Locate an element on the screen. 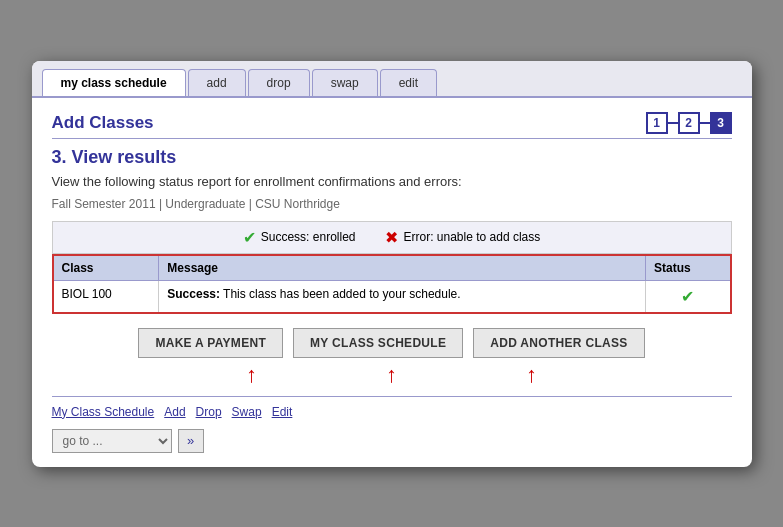 The image size is (783, 527). cell-class: BIOL 100 is located at coordinates (106, 296).